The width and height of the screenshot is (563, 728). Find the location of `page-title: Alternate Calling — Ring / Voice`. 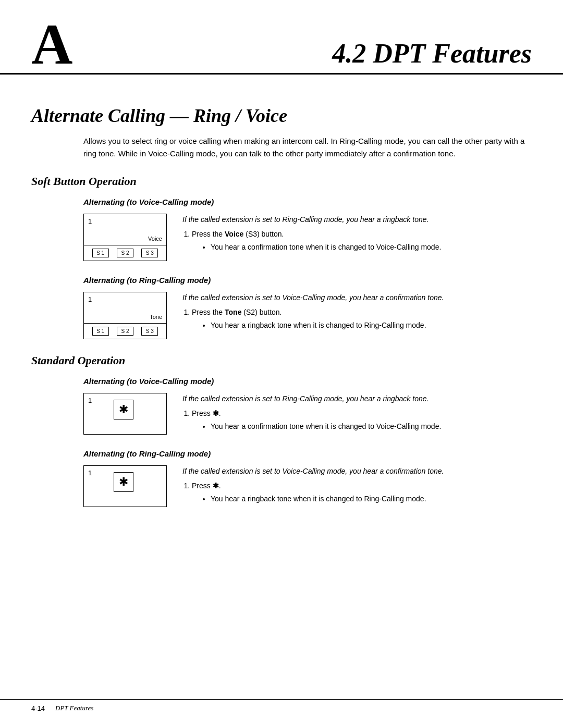

page-title: Alternate Calling — Ring / Voice is located at coordinates (282, 116).